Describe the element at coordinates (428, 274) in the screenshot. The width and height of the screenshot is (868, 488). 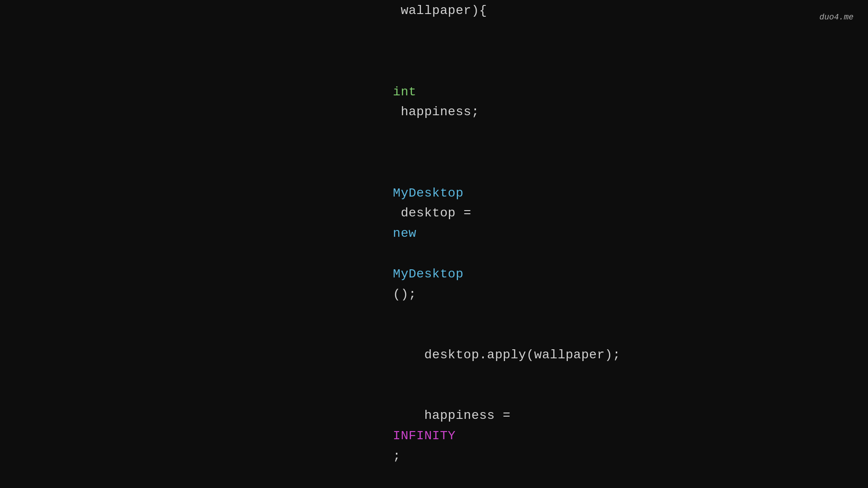
I see `class-mydesktop-constructor: MyDesktop` at that location.